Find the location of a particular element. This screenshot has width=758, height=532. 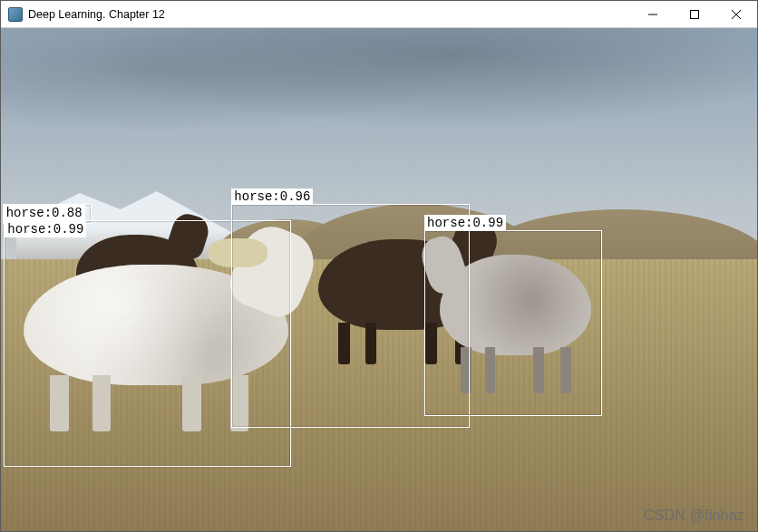

maximize-button is located at coordinates (695, 15).